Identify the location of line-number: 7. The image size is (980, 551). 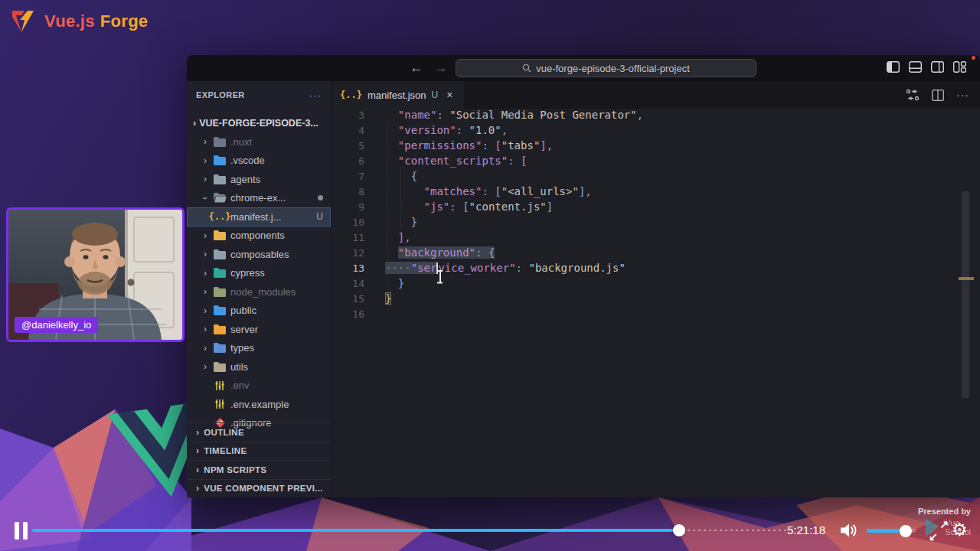
(348, 176).